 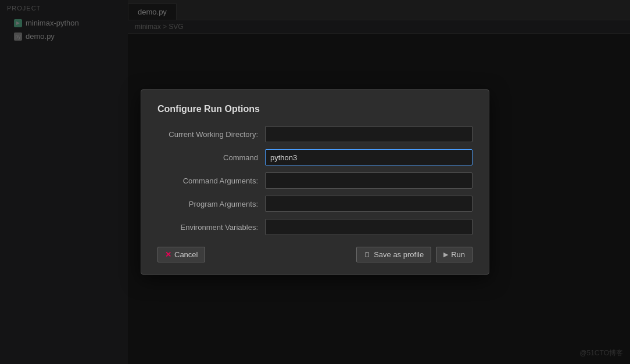 What do you see at coordinates (458, 254) in the screenshot?
I see `run-label: Run` at bounding box center [458, 254].